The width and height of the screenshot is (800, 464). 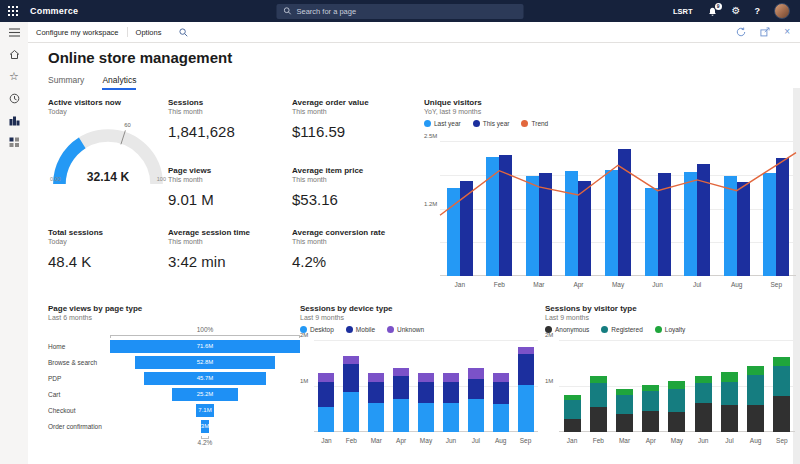 What do you see at coordinates (174, 362) in the screenshot?
I see `funnel-row: Browse & search52.8M` at bounding box center [174, 362].